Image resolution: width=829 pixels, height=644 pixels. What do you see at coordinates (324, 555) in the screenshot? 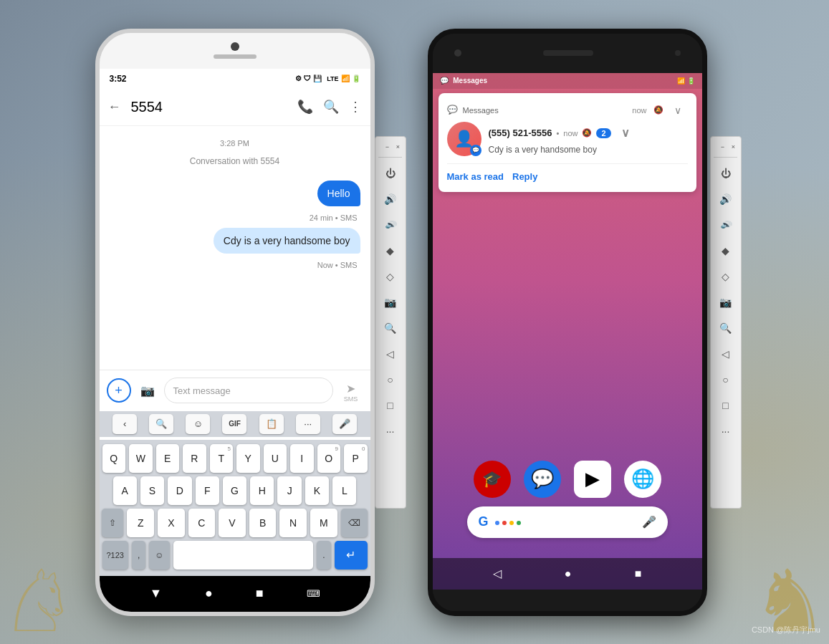
I see `key-period: .` at bounding box center [324, 555].